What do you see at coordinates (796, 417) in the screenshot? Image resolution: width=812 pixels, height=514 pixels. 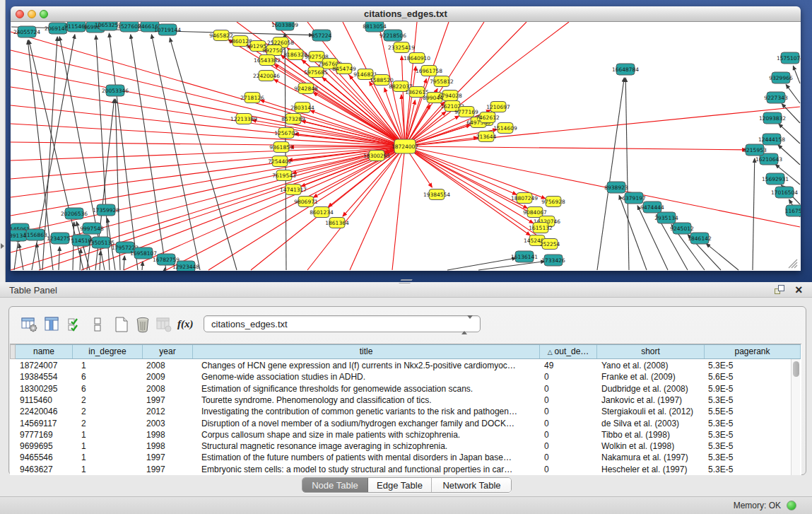 I see `table-vertical-scrollbar` at bounding box center [796, 417].